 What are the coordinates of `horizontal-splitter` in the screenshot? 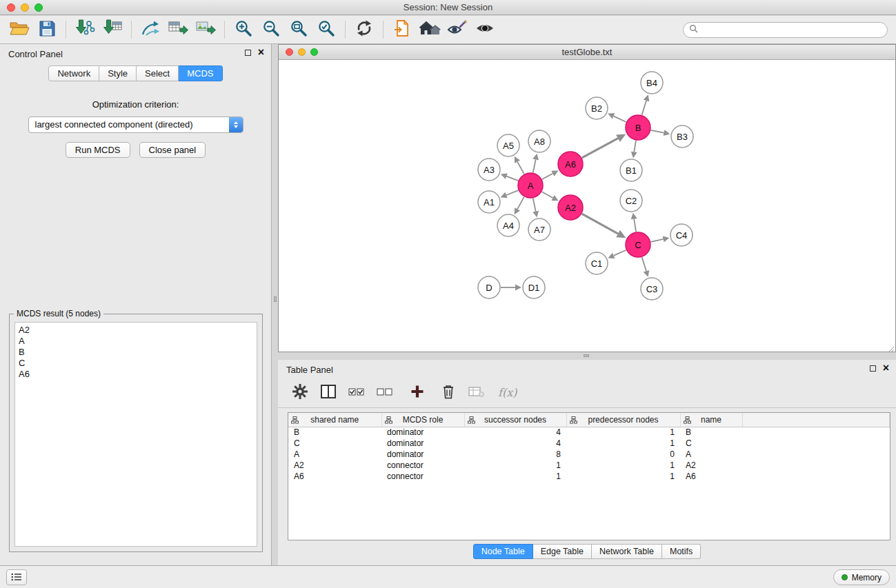 It's located at (587, 356).